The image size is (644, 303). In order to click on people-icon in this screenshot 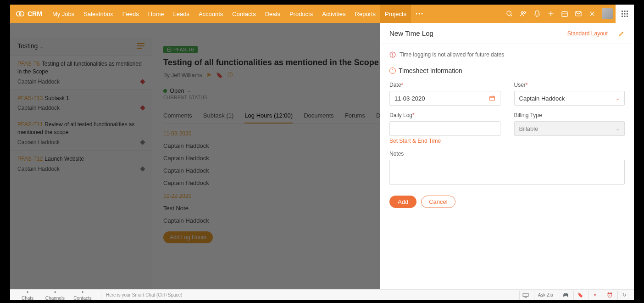, I will do `click(523, 14)`.